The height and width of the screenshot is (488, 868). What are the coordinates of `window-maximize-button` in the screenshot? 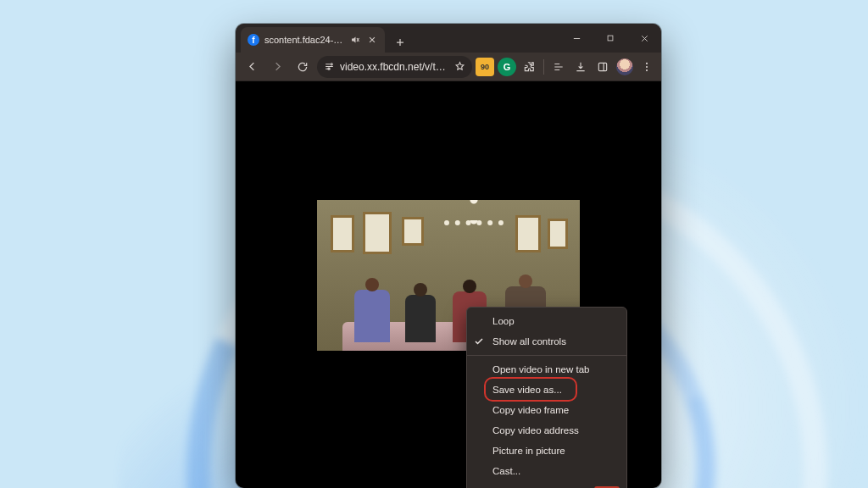 It's located at (610, 38).